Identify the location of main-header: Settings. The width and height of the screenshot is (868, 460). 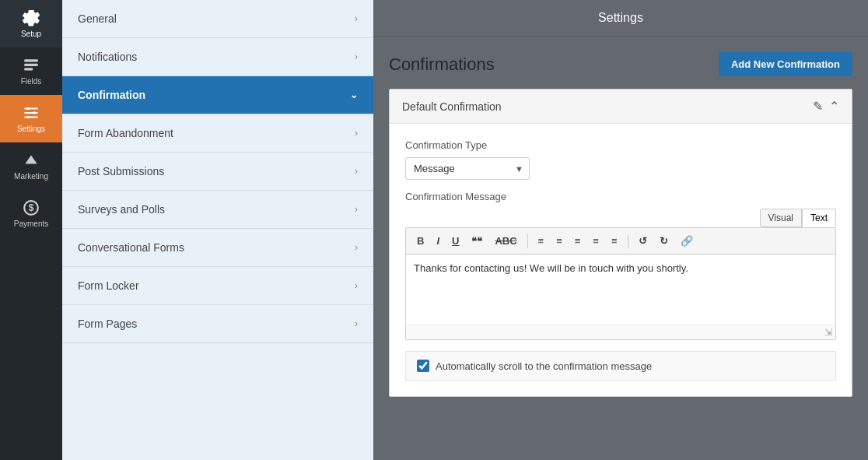
(621, 19).